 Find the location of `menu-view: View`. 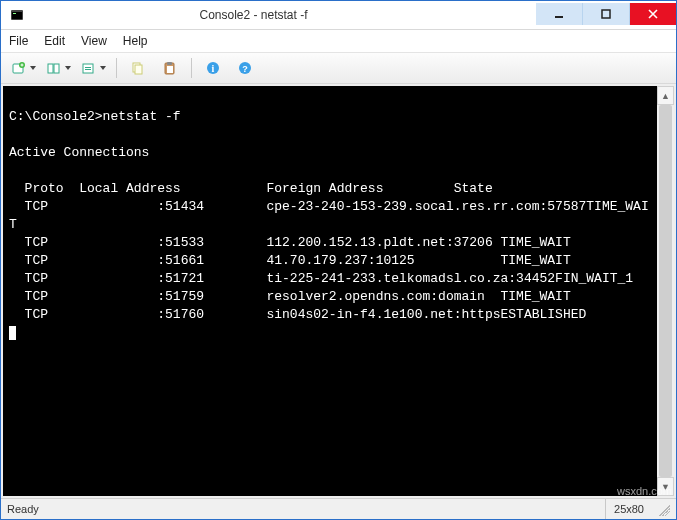

menu-view: View is located at coordinates (94, 41).